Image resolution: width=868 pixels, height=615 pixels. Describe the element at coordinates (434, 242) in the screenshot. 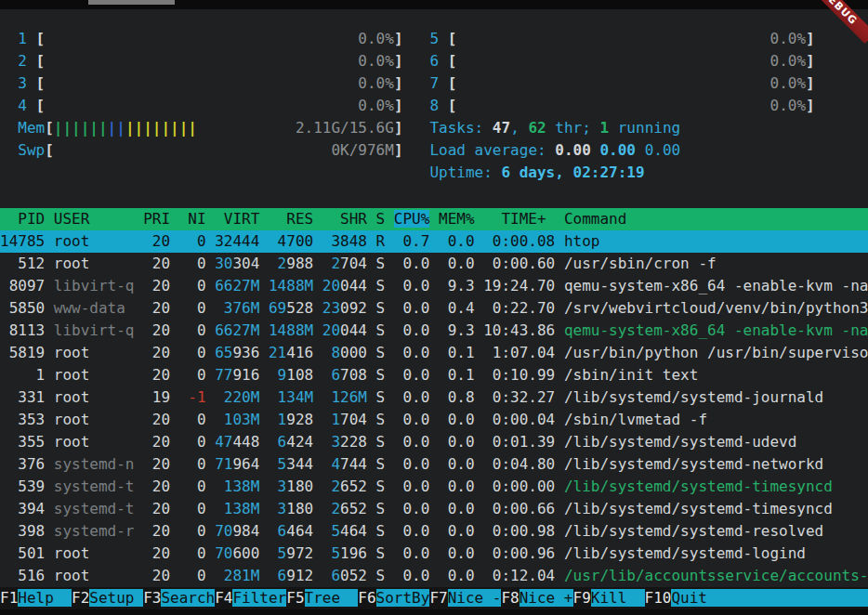

I see `process-row: 14785 root 20 0 32444 4700 3848 R 0.7 0.…` at that location.